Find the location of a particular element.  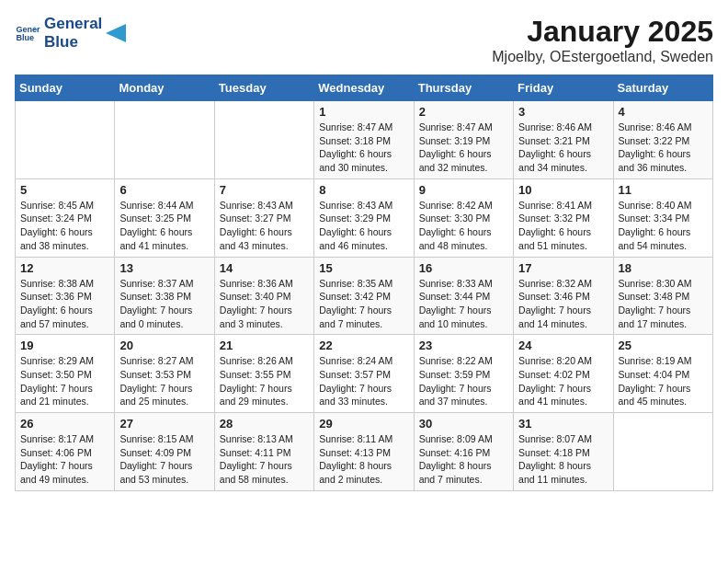

calendar-cell: 6Sunrise: 8:44 AM Sunset: 3:25 PM Daylig… is located at coordinates (165, 217).